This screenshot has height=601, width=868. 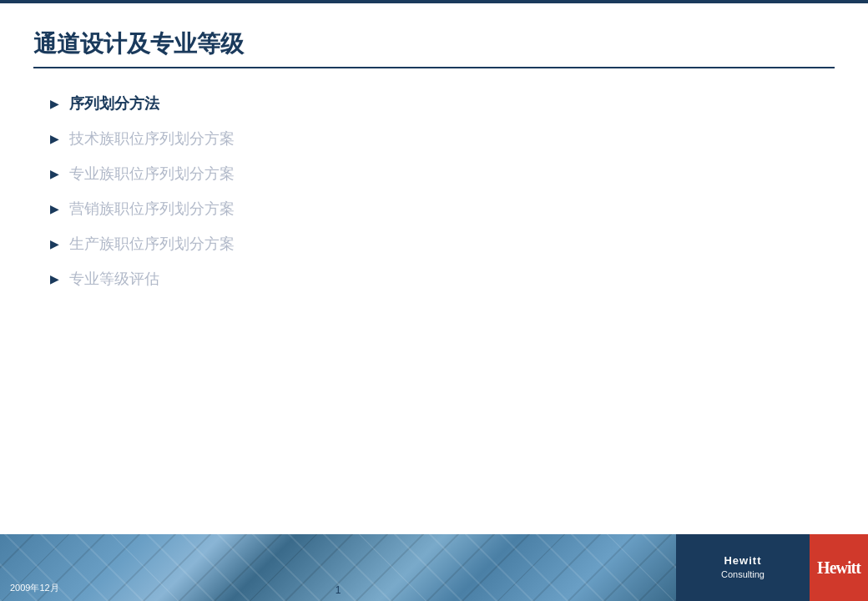 I want to click on menu-item-label-4: 生产族职位序列划分方案, so click(x=152, y=244).